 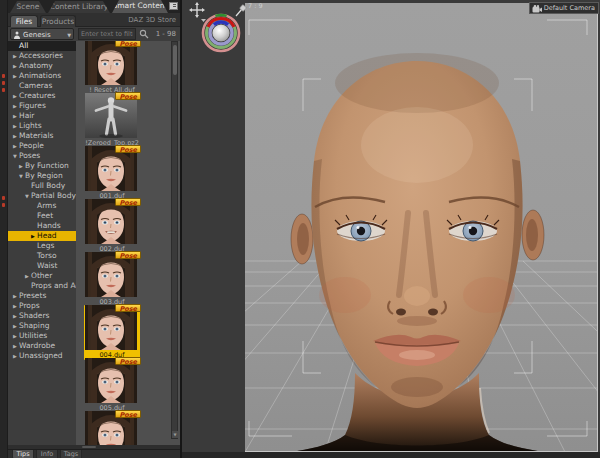 What do you see at coordinates (42, 46) in the screenshot?
I see `tree-item-all: All` at bounding box center [42, 46].